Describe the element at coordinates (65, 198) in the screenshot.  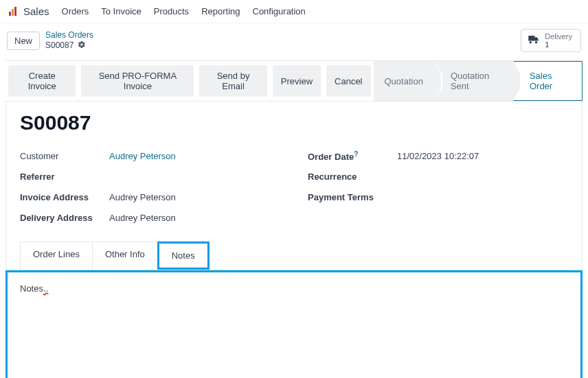
I see `label-invoice-address: Invoice Address` at that location.